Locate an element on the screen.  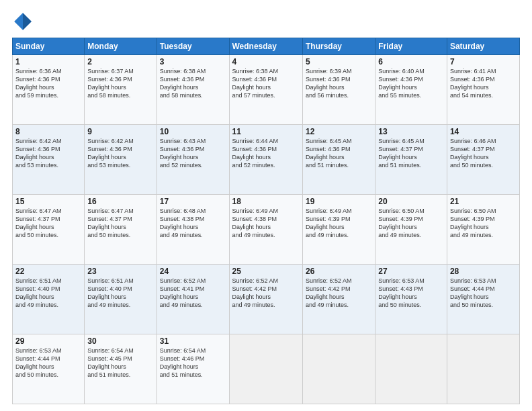
day-header-wednesday: Wednesday is located at coordinates (266, 47).